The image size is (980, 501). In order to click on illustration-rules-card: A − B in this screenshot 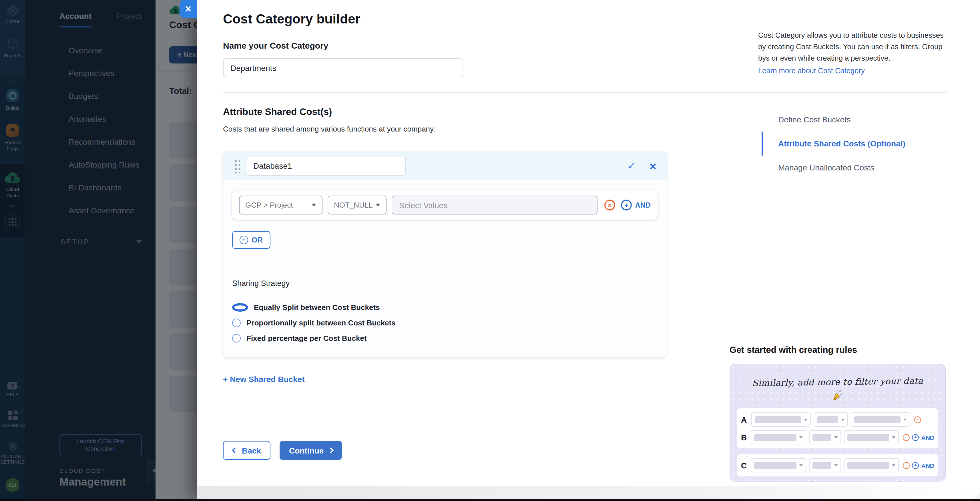, I will do `click(838, 428)`.